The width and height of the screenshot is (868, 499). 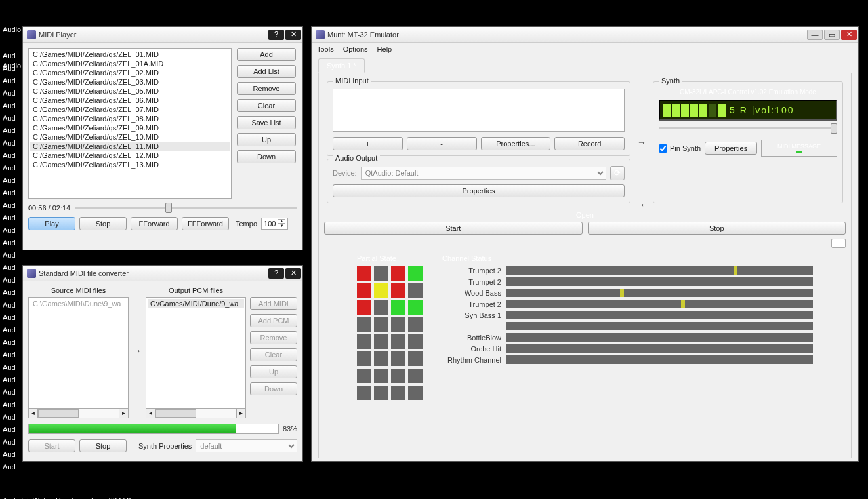 I want to click on list-item: ZEL_11.MID, so click(x=479, y=95).